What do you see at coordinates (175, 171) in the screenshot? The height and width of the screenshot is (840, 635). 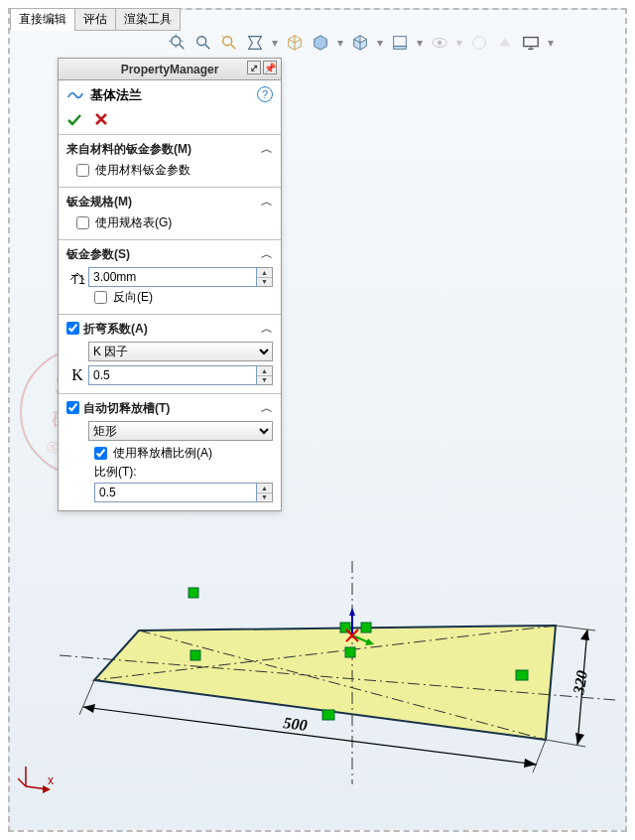 I see `chk-use-material: 使用材料钣金参数` at bounding box center [175, 171].